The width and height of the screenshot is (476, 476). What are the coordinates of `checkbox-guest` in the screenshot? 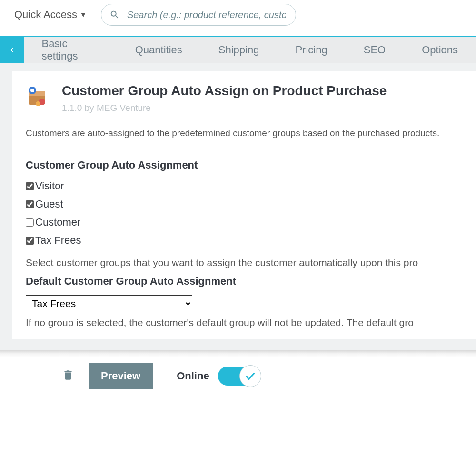 It's located at (30, 205).